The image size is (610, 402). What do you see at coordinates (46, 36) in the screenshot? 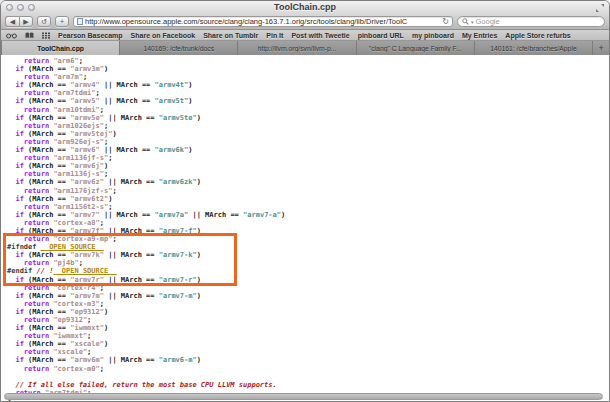
I see `top-sites-grid-icon` at bounding box center [46, 36].